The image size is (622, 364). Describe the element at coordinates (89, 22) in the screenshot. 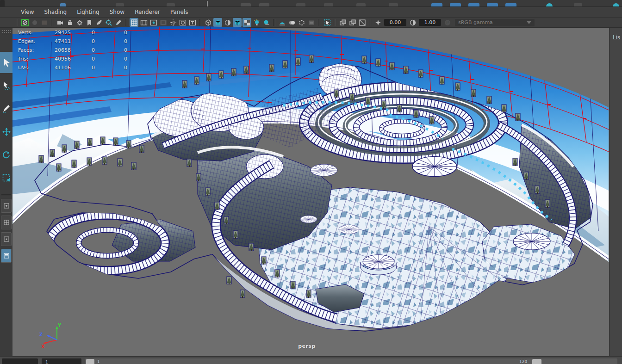

I see `bookmark-icon` at that location.